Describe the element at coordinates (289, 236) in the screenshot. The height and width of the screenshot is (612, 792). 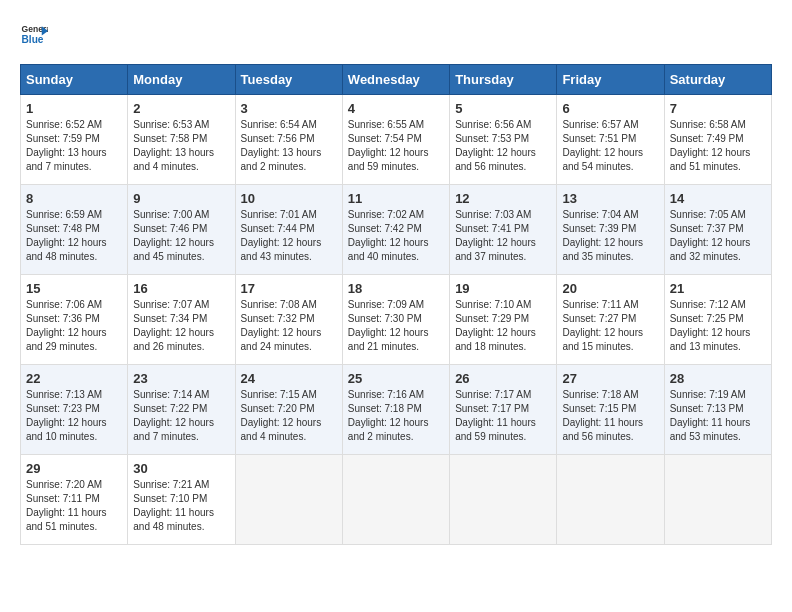
I see `cell-text: Sunrise: 7:01 AMSunset: 7:44 PMDaylight:…` at that location.